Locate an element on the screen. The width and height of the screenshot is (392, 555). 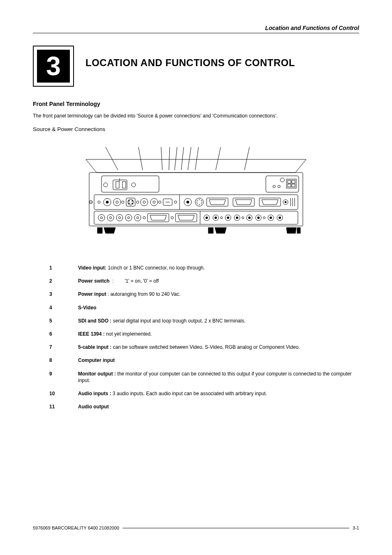
item-number: 6 is located at coordinates (54, 334).